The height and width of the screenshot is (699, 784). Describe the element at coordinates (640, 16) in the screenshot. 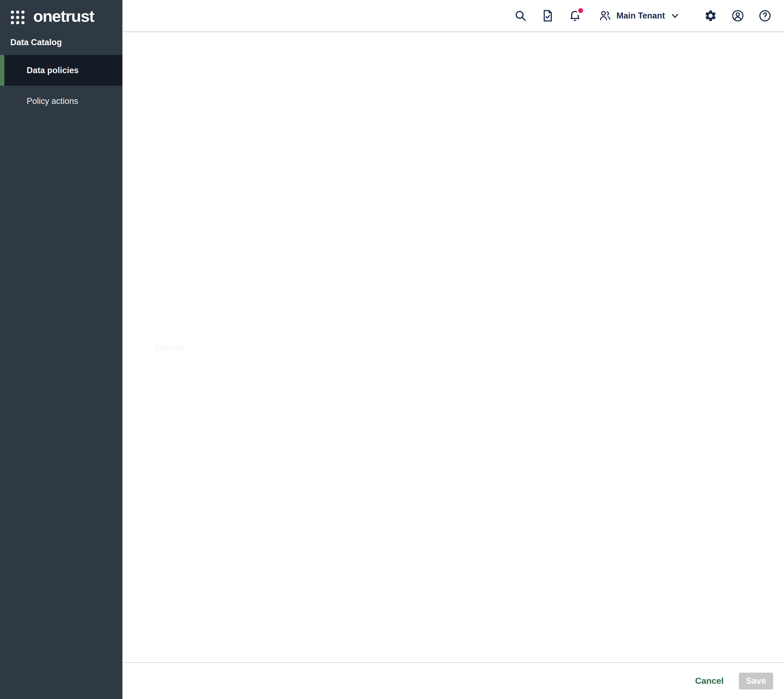

I see `tenant-label: Main Tenant` at that location.